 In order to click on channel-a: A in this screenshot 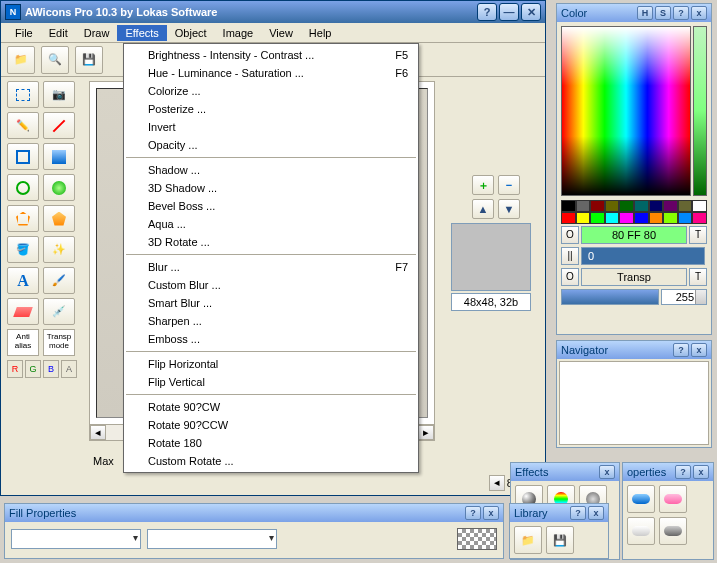, I will do `click(69, 369)`.